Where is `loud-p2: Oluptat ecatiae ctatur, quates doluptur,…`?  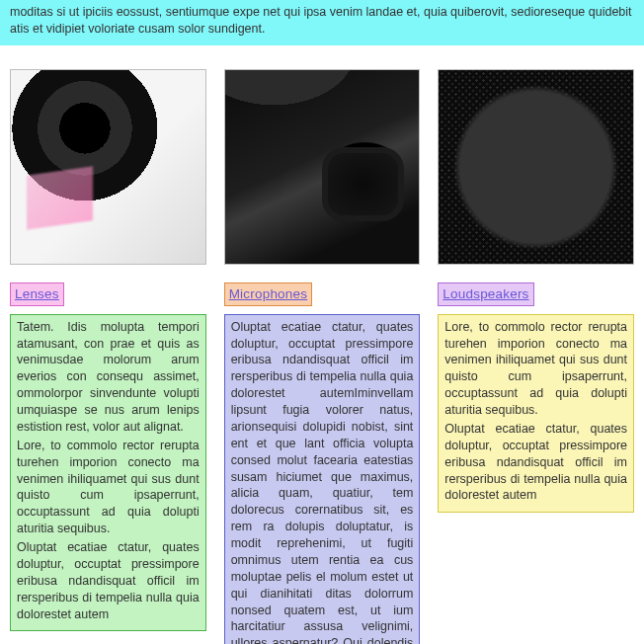 loud-p2: Oluptat ecatiae ctatur, quates doluptur,… is located at coordinates (535, 462).